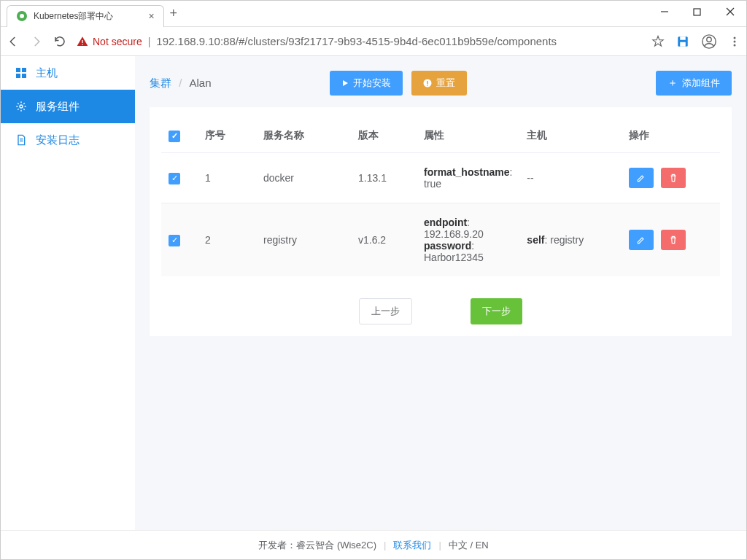 This screenshot has width=747, height=560. Describe the element at coordinates (37, 42) in the screenshot. I see `forward-button` at that location.